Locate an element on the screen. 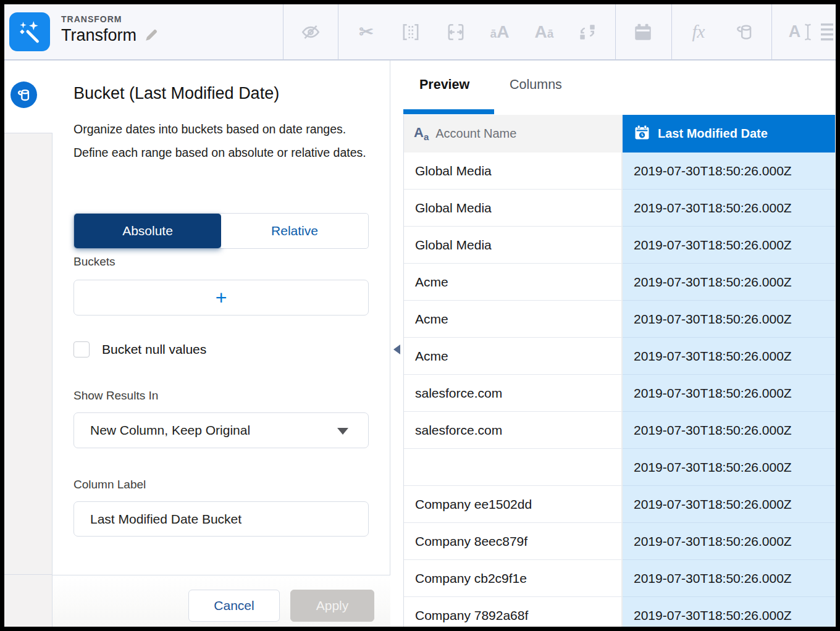  bucket-null-label: Bucket null values is located at coordinates (154, 349).